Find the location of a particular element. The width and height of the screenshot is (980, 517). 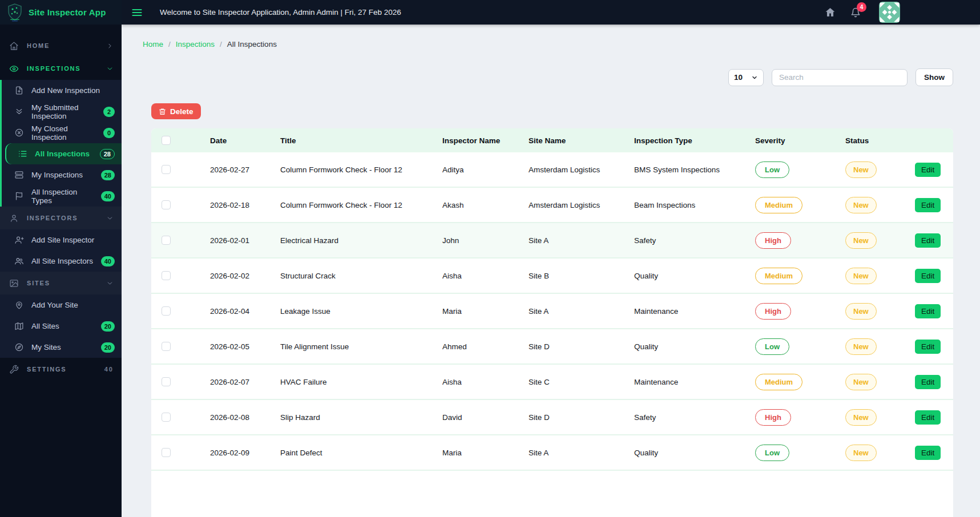

cell-inspector-name: Akash is located at coordinates (485, 205).